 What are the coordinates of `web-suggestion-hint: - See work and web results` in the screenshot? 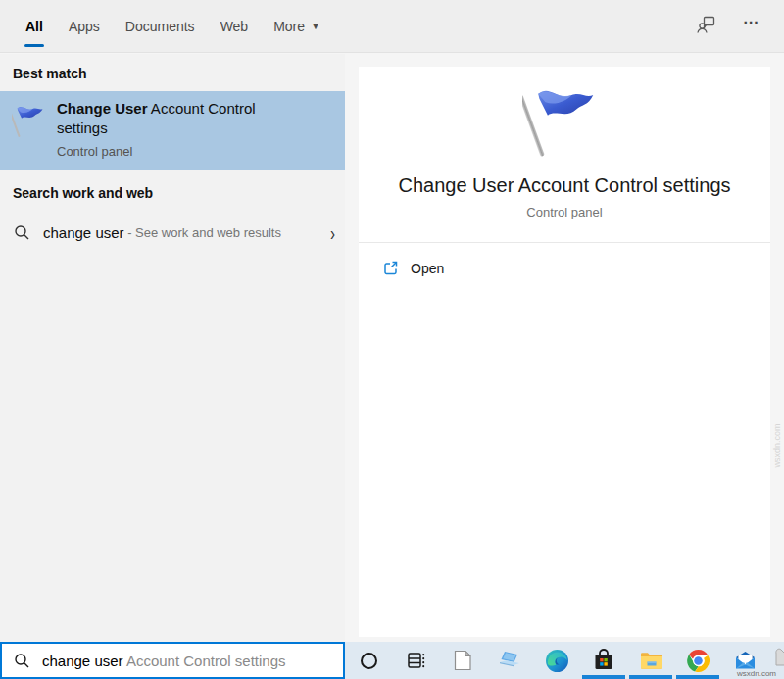 It's located at (203, 233).